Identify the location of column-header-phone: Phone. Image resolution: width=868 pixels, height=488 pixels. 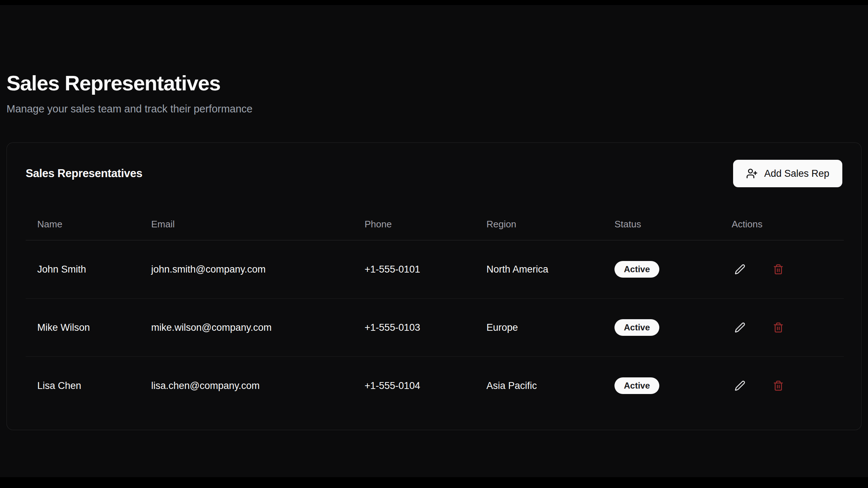
(414, 224).